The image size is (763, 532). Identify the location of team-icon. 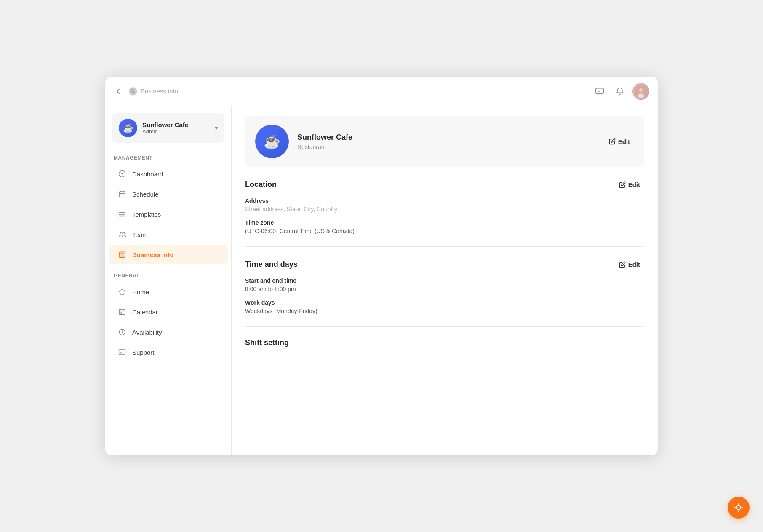
(122, 234).